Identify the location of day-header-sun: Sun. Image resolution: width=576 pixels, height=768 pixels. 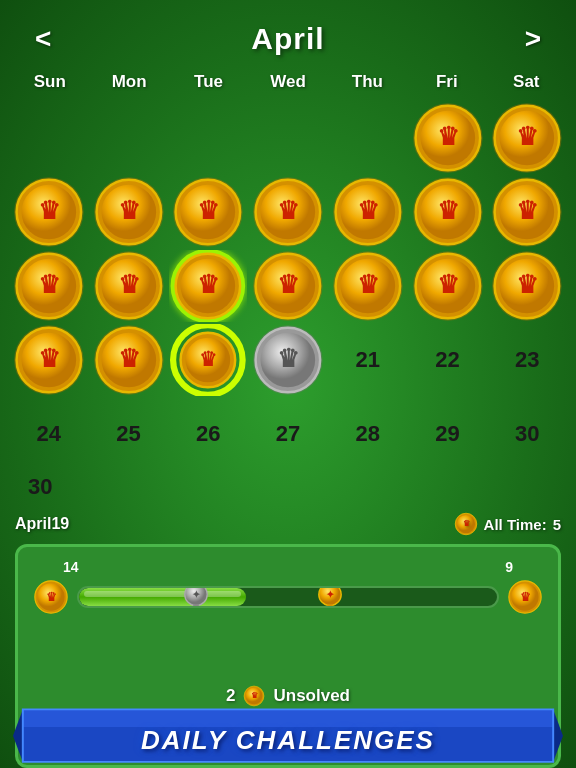
(50, 82).